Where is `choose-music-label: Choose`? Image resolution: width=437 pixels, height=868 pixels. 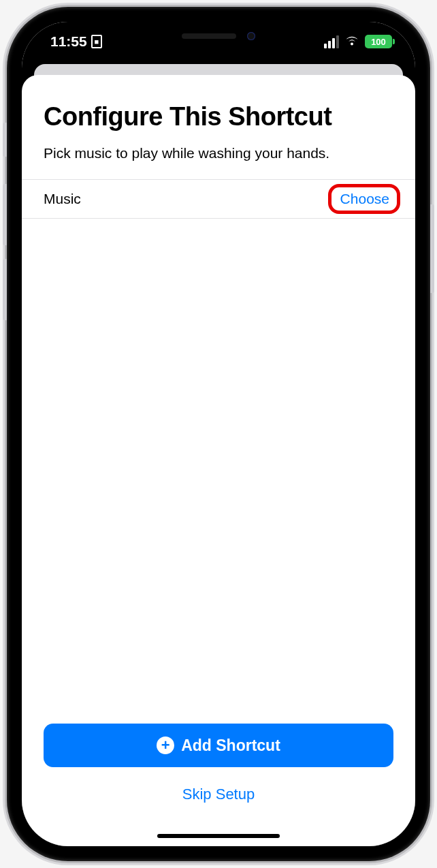 choose-music-label: Choose is located at coordinates (365, 199).